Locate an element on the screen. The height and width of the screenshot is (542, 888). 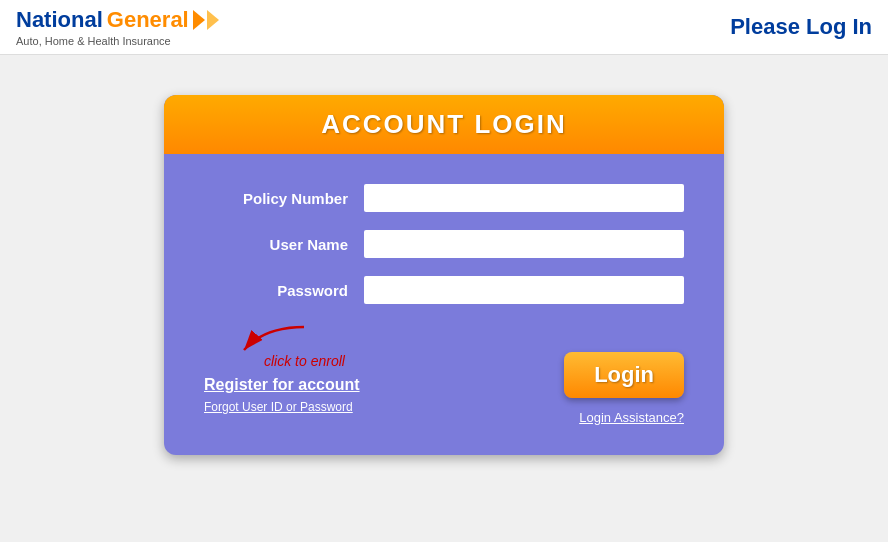
register-link: Register for account is located at coordinates (282, 385).